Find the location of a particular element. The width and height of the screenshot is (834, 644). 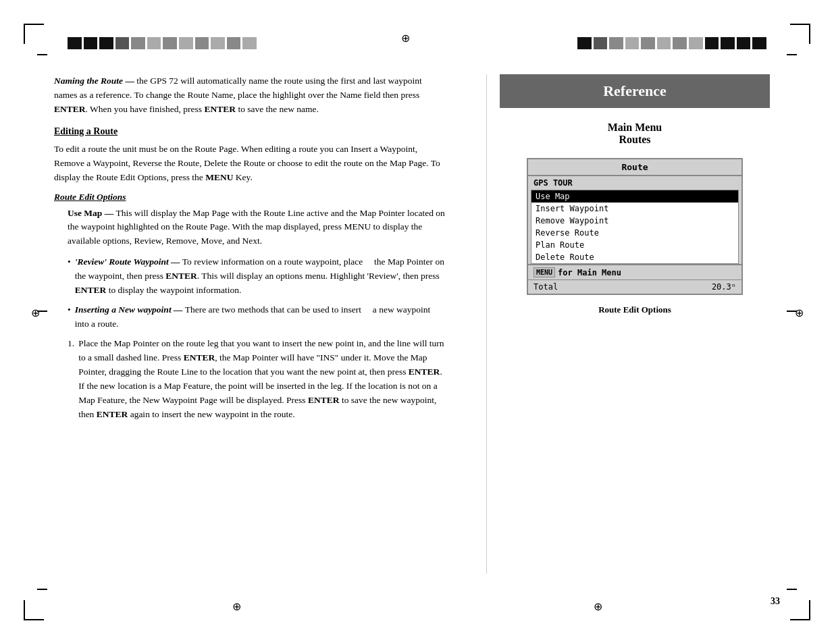

right-column: Reference Main Menu Routes Route GPS TOU… is located at coordinates (635, 194).